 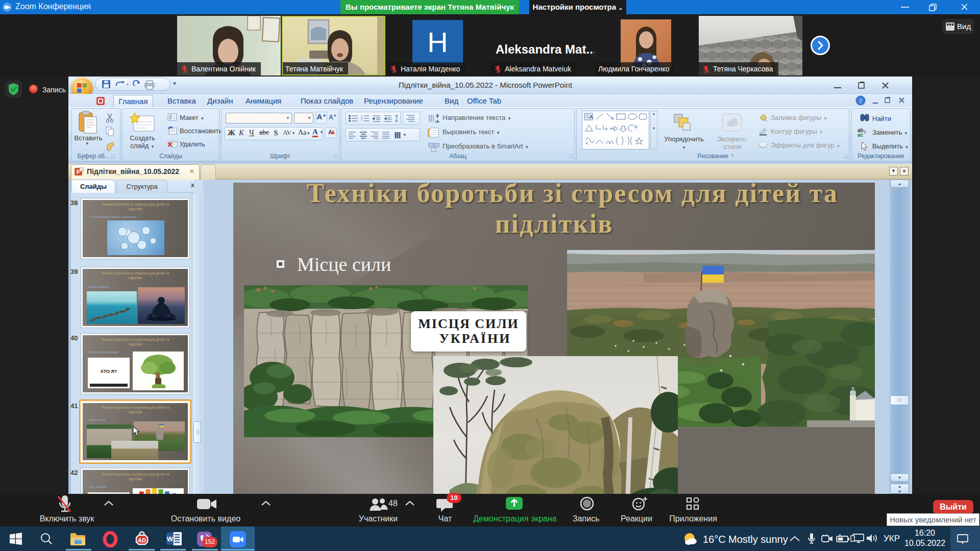 I want to click on svg-text: 2, so click(x=362, y=119).